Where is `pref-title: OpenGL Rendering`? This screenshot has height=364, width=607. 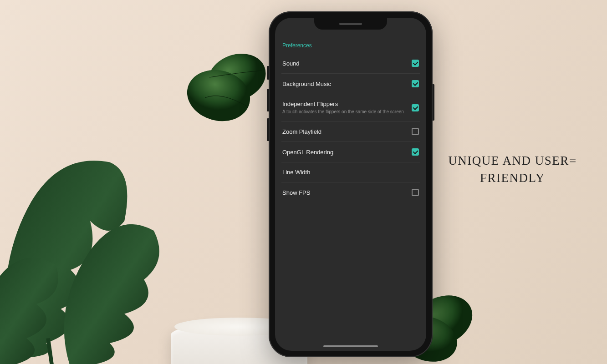 pref-title: OpenGL Rendering is located at coordinates (345, 152).